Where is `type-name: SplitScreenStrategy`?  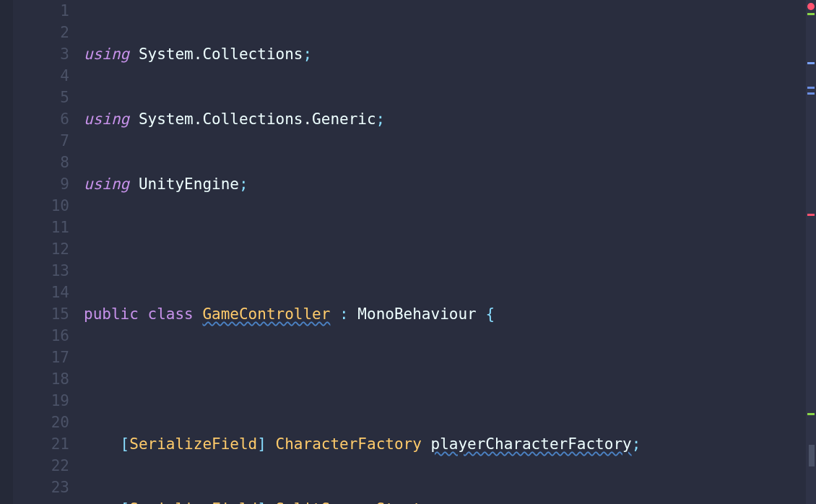
type-name: SplitScreenStrategy is located at coordinates (363, 503).